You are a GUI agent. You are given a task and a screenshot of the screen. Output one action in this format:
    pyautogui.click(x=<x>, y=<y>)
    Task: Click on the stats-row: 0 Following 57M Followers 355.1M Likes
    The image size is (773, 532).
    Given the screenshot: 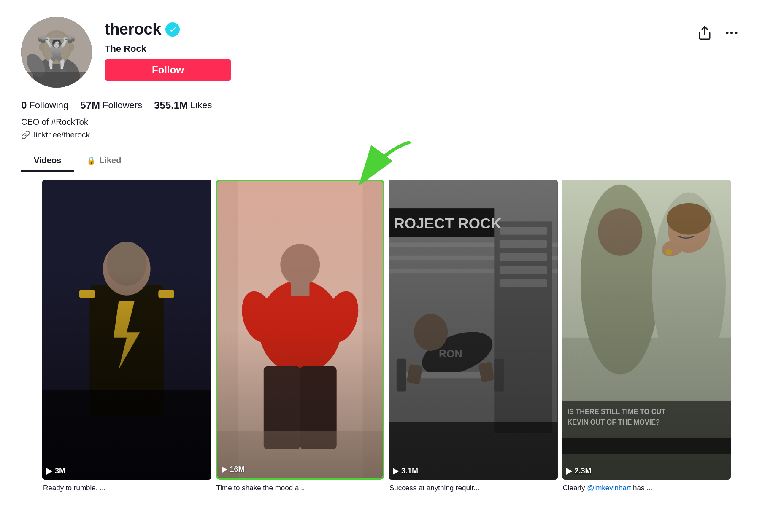 What is the action you would take?
    pyautogui.click(x=386, y=105)
    